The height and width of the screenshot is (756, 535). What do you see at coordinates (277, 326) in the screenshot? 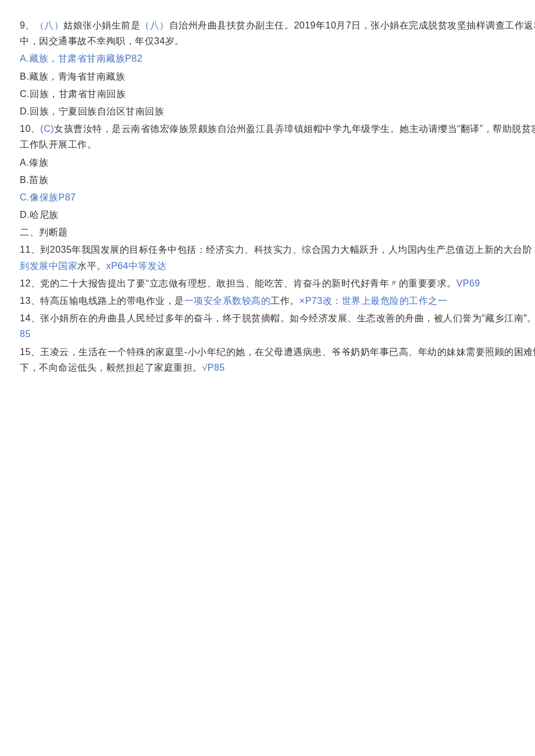
I see `q14-line: 14、张小娟所在的舟曲县人民经过多年的奋斗，终于脱贫摘帽。如今经济发展、生态改善…` at bounding box center [277, 326].